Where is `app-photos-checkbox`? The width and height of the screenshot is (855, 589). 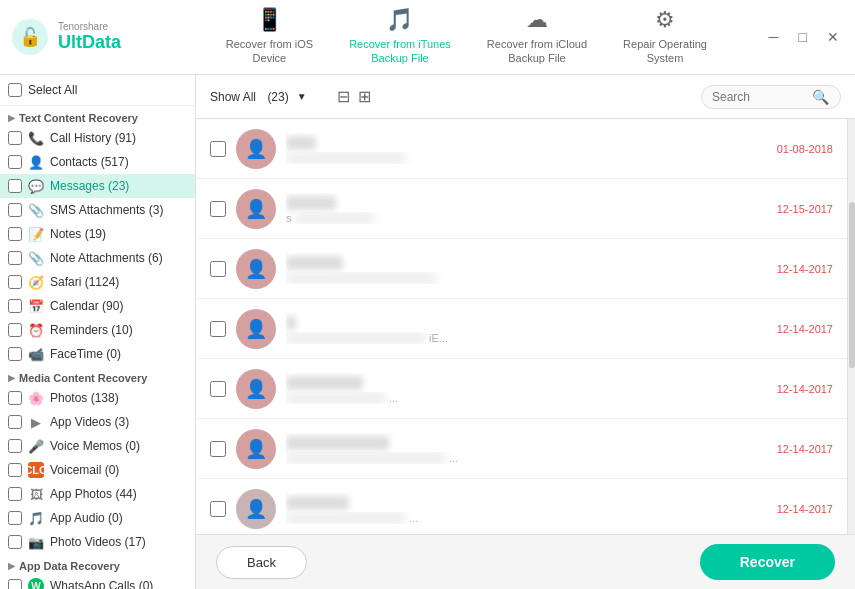
app-photos-checkbox is located at coordinates (15, 494).